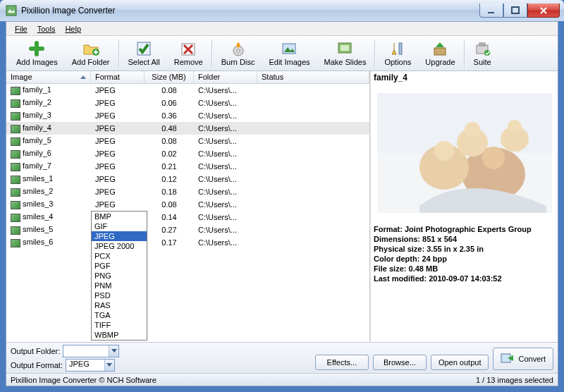 Image resolution: width=564 pixels, height=392 pixels. What do you see at coordinates (188, 204) in the screenshot?
I see `table-row: smiles_3JPEG0.08C:\Users\...` at bounding box center [188, 204].